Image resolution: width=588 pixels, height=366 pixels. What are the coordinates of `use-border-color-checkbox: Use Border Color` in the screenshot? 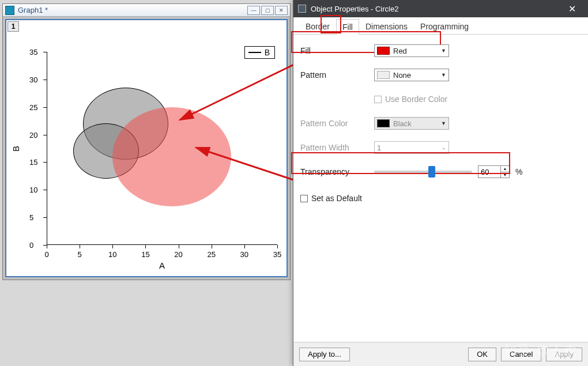 It's located at (410, 99).